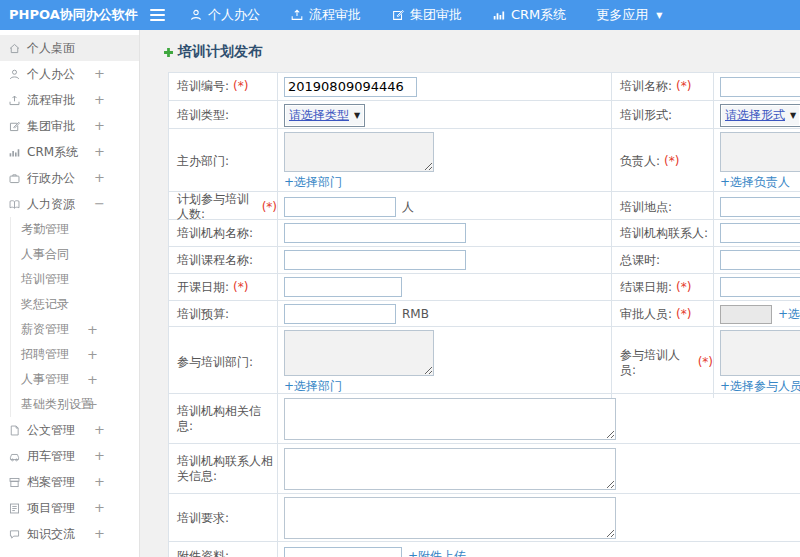  I want to click on caret-down-icon: ▼, so click(659, 16).